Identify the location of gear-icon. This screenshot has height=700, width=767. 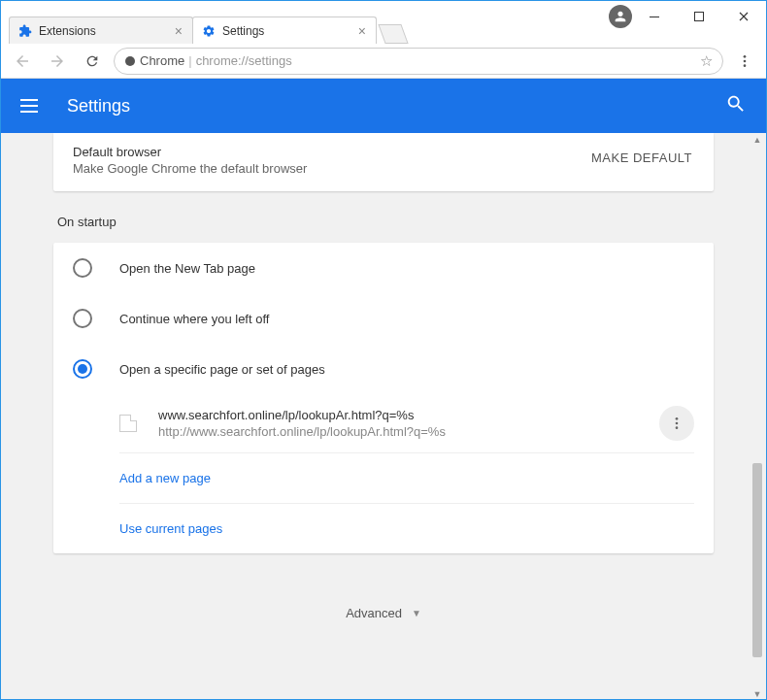
(209, 31).